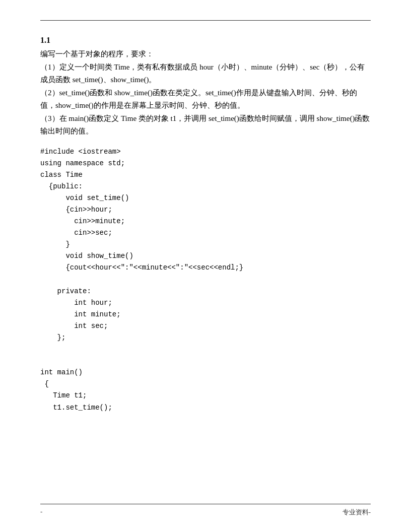 The image size is (411, 532). What do you see at coordinates (41, 512) in the screenshot?
I see `footer-left: -` at bounding box center [41, 512].